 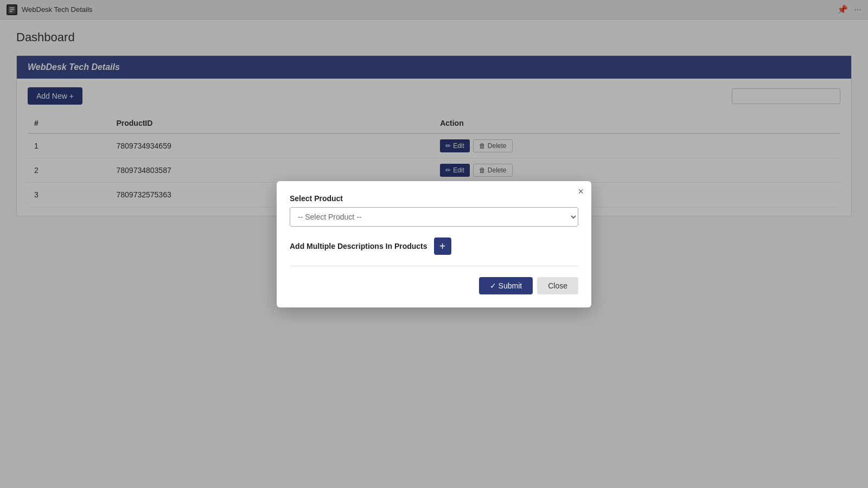 What do you see at coordinates (434, 244) in the screenshot?
I see `modal: × Select Product -- Select Product -- Ad…` at bounding box center [434, 244].